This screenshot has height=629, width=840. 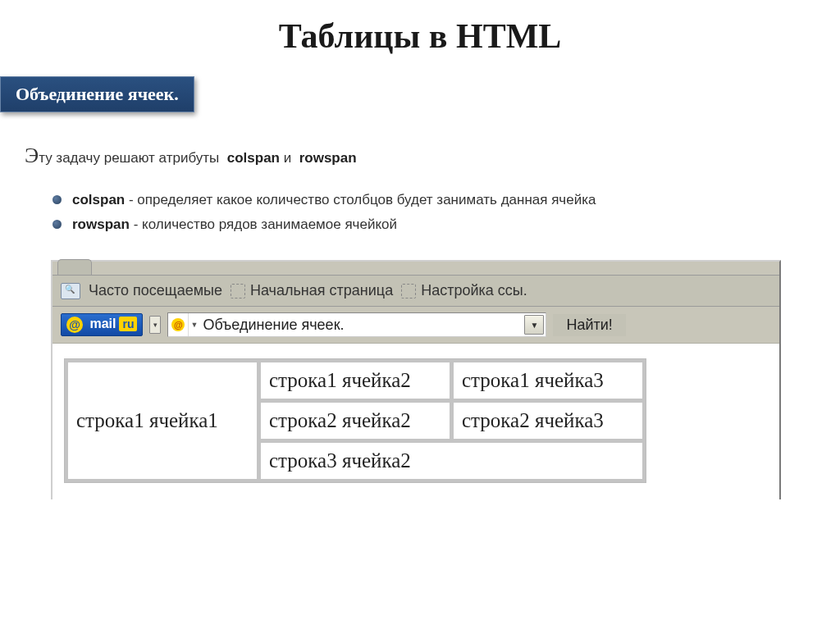 What do you see at coordinates (31, 156) in the screenshot?
I see `intro-dropcap: Э` at bounding box center [31, 156].